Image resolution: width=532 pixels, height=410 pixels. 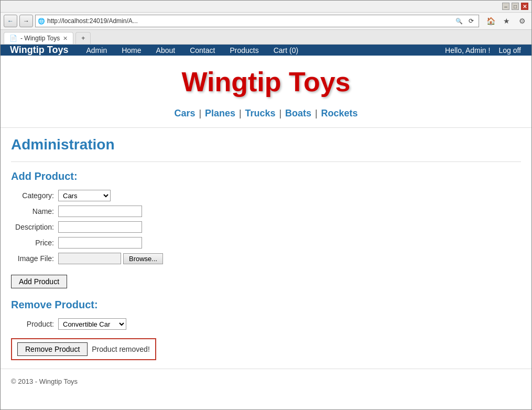 What do you see at coordinates (35, 211) in the screenshot?
I see `name-label: Name:` at bounding box center [35, 211].